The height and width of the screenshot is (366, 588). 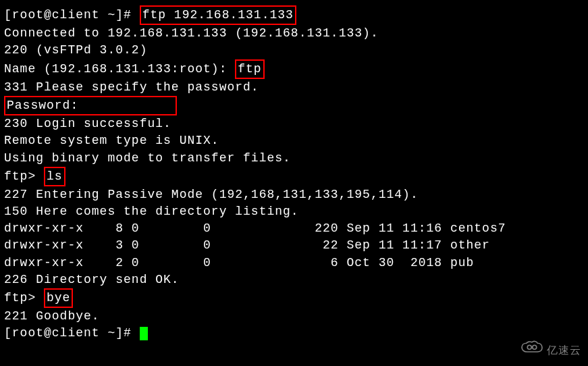 What do you see at coordinates (294, 316) in the screenshot?
I see `output-221: 221 Goodbye.` at bounding box center [294, 316].